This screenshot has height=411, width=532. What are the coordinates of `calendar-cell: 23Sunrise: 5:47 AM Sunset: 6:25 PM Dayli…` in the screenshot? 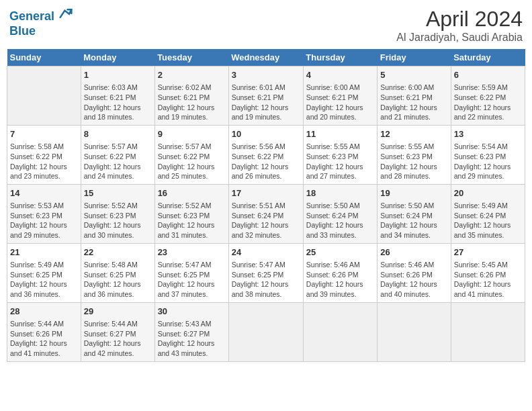 It's located at (191, 273).